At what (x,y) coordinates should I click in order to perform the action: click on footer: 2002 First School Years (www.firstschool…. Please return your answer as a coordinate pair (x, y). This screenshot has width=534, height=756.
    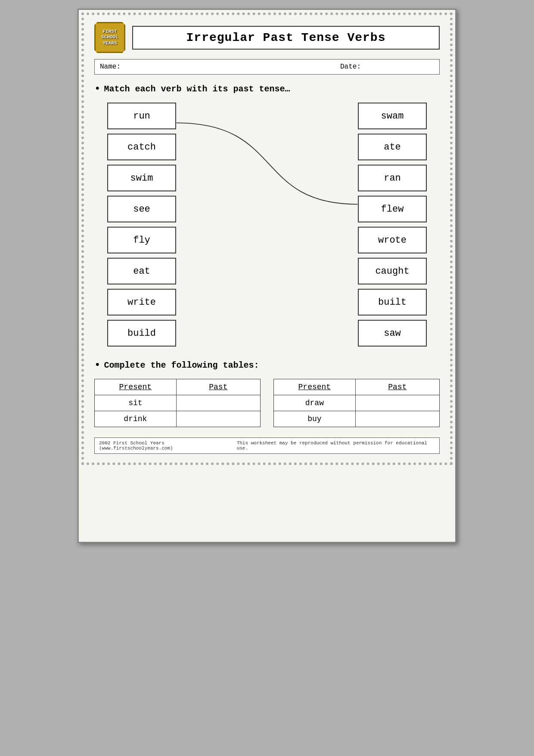
    Looking at the image, I should click on (267, 446).